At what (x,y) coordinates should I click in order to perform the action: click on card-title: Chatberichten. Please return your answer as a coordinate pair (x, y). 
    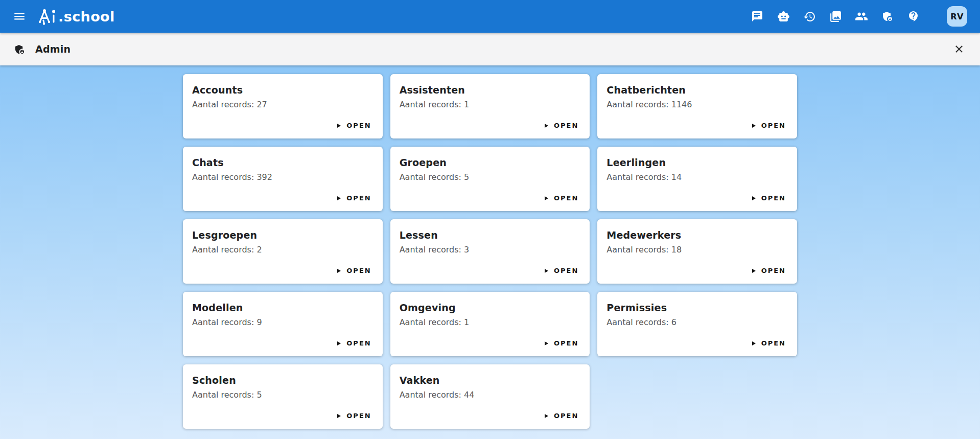
    Looking at the image, I should click on (697, 90).